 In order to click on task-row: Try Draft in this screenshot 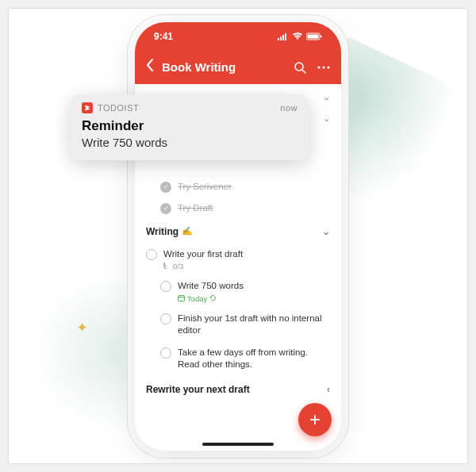, I will do `click(245, 209)`.